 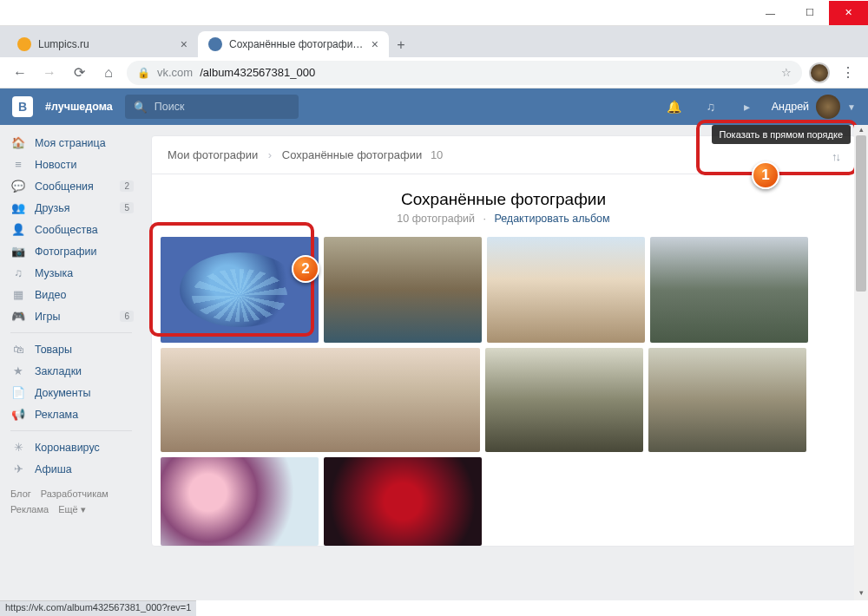 What do you see at coordinates (47, 317) in the screenshot?
I see `sidebar-item-label: Игры` at bounding box center [47, 317].